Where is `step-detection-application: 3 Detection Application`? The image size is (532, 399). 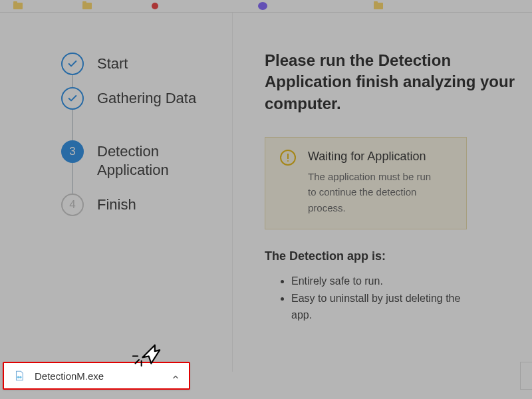
step-detection-application: 3 Detection Application is located at coordinates (133, 167).